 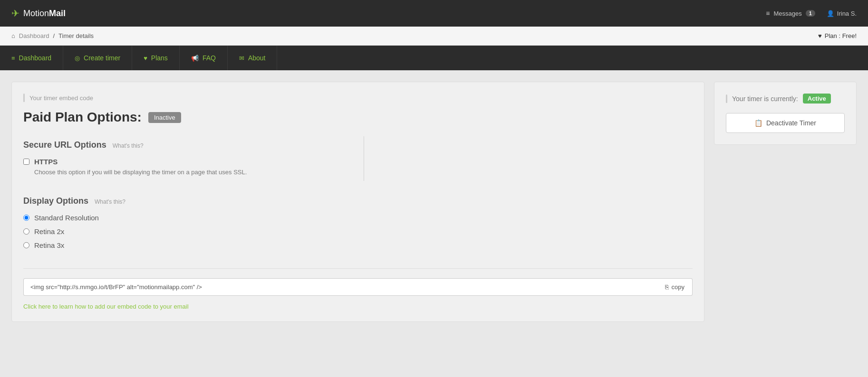 I want to click on nav-item-faq: 📢 FAQ, so click(x=203, y=58).